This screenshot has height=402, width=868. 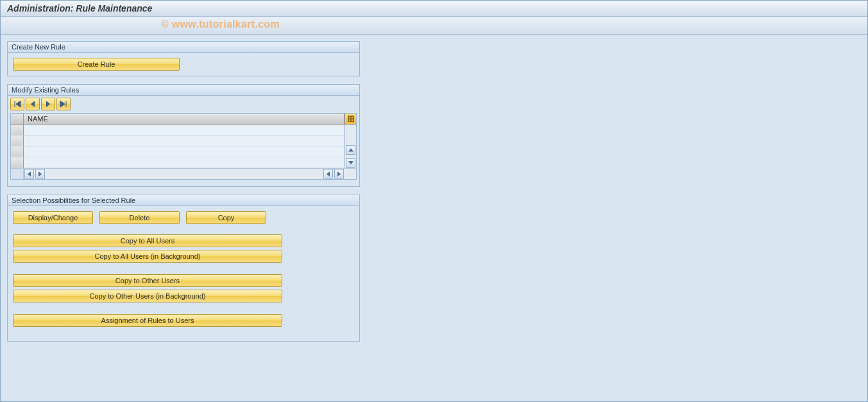 What do you see at coordinates (148, 241) in the screenshot?
I see `copy-to-all-users-button: Copy to All Users` at bounding box center [148, 241].